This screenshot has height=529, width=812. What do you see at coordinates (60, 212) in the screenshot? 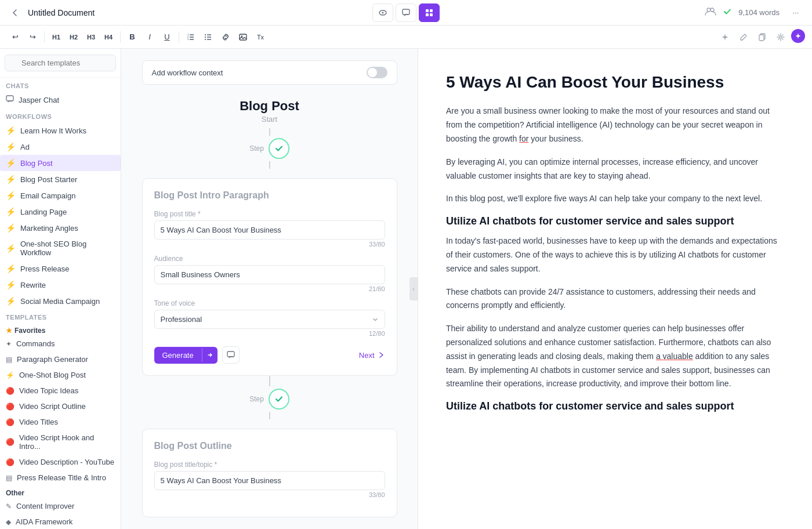
I see `sidebar-item-workflow: ⚡Landing Page` at bounding box center [60, 212].